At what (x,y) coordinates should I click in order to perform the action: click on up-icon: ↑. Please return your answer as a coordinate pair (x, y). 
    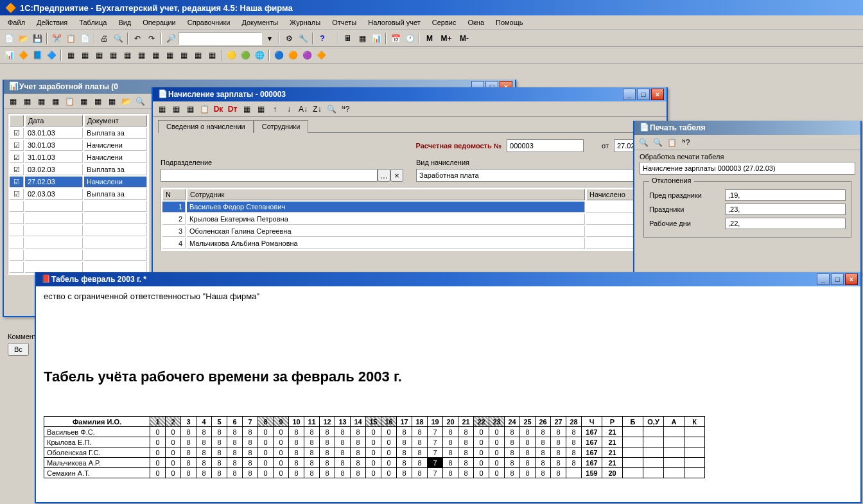
    Looking at the image, I should click on (275, 109).